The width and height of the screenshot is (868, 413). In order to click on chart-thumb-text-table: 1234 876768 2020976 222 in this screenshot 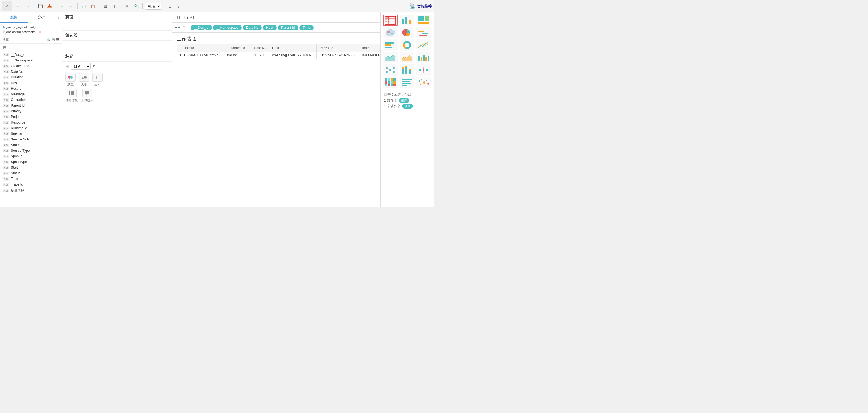, I will do `click(390, 20)`.